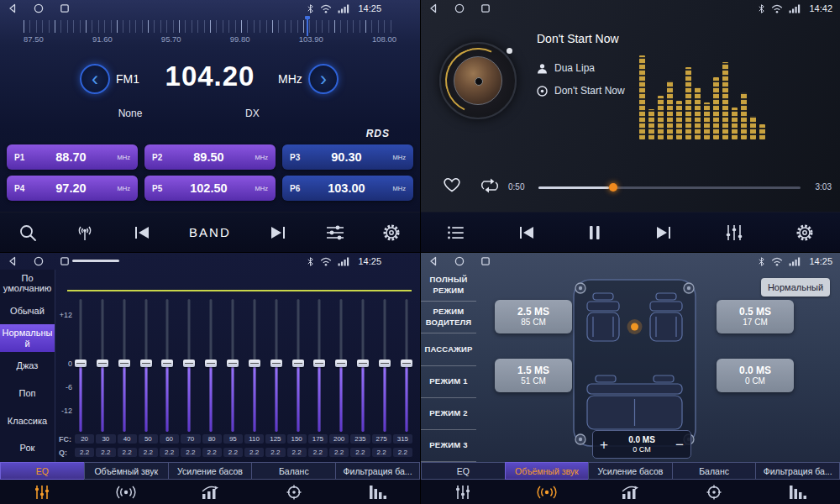 This screenshot has width=840, height=504. Describe the element at coordinates (27, 338) in the screenshot. I see `eq-preset-item: Нормальный` at that location.